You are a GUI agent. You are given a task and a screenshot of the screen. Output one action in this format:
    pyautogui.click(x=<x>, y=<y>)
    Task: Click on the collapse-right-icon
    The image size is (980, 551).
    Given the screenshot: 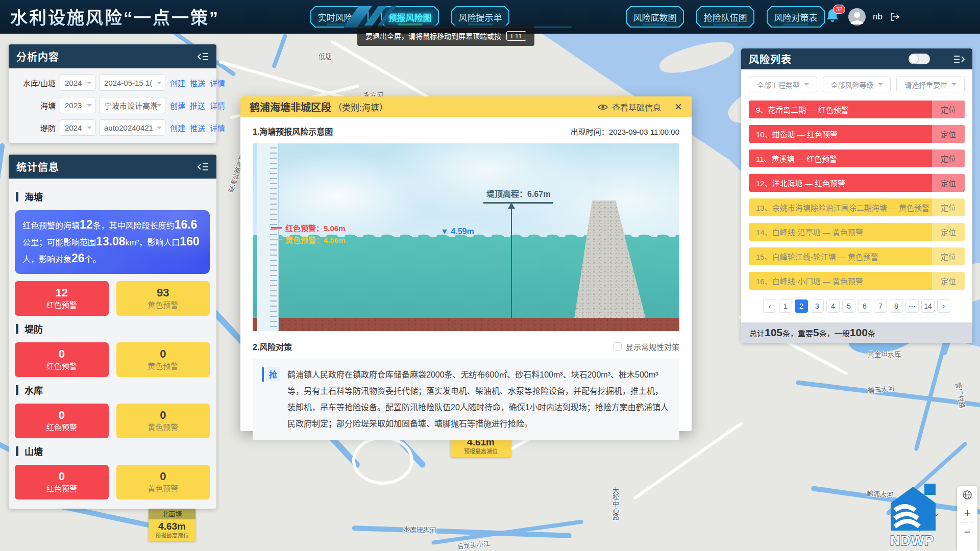 What is the action you would take?
    pyautogui.click(x=959, y=59)
    